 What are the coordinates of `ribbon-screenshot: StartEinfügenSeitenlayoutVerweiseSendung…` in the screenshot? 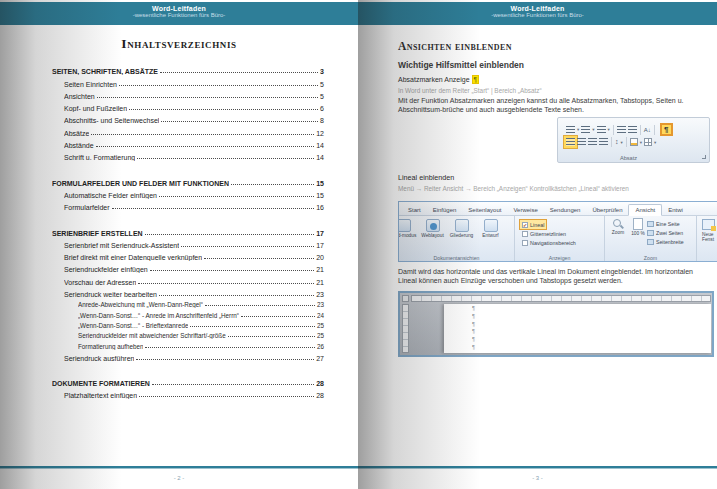 It's located at (558, 232).